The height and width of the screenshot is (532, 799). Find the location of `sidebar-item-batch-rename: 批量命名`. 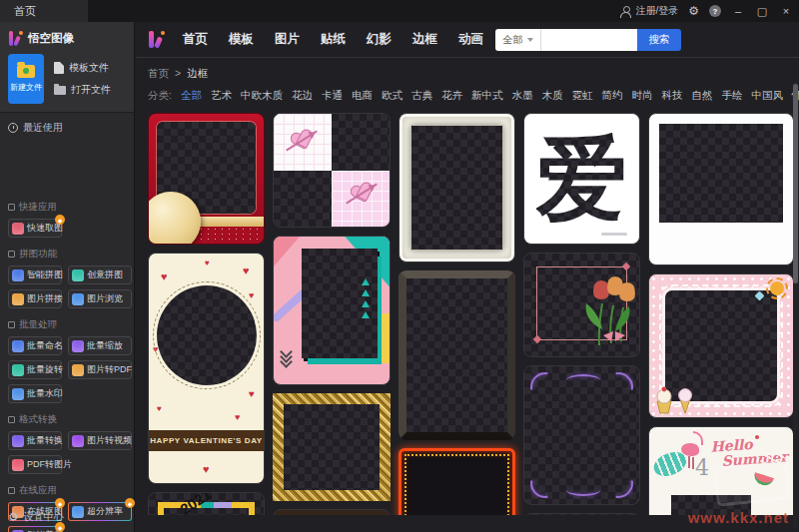

sidebar-item-batch-rename: 批量命名 is located at coordinates (35, 345).